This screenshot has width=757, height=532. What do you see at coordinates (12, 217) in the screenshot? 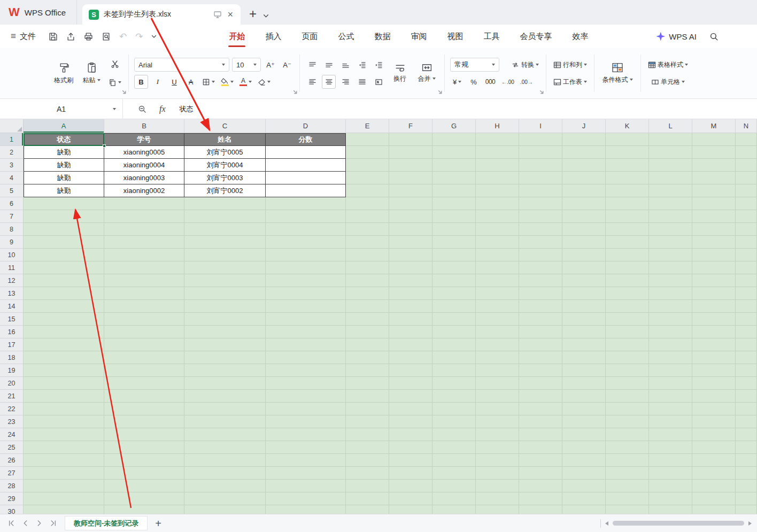
I see `row-header-7: 7` at bounding box center [12, 217].